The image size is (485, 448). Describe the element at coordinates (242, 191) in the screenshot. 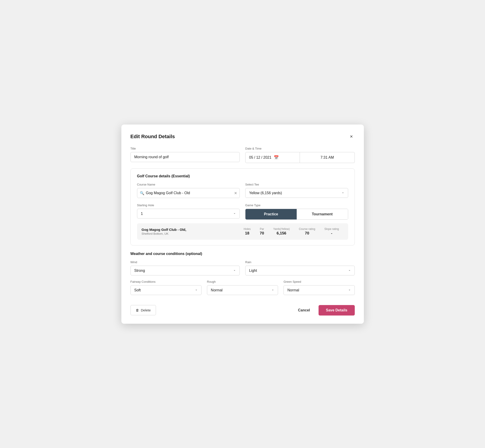

I see `course-tee-row: Course Name 🔍 ✕ Select Tee Yellow (6,156…` at that location.